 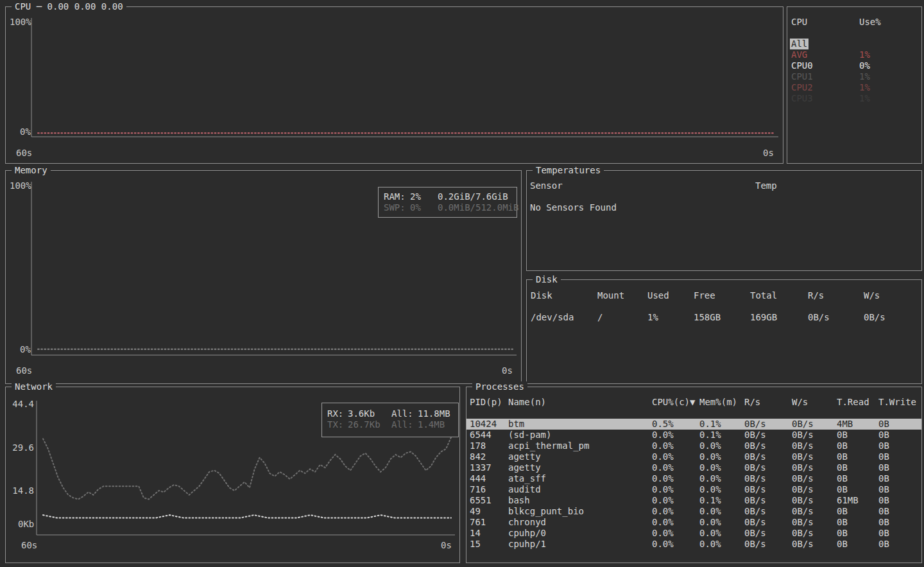 What do you see at coordinates (694, 533) in the screenshot?
I see `process-row: 14cpuhp/00.0%0.0%0B/s0B/s0B0B` at bounding box center [694, 533].